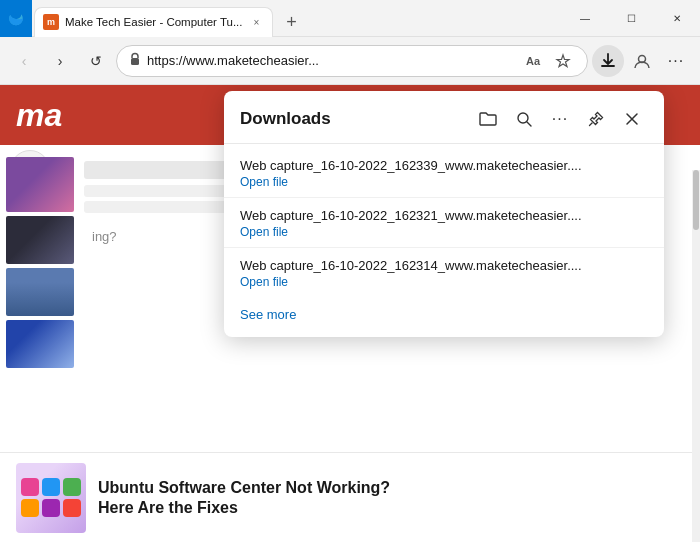 The image size is (700, 542). What do you see at coordinates (352, 61) in the screenshot?
I see `address-bar: https://www.maketecheasier... Aa` at bounding box center [352, 61].